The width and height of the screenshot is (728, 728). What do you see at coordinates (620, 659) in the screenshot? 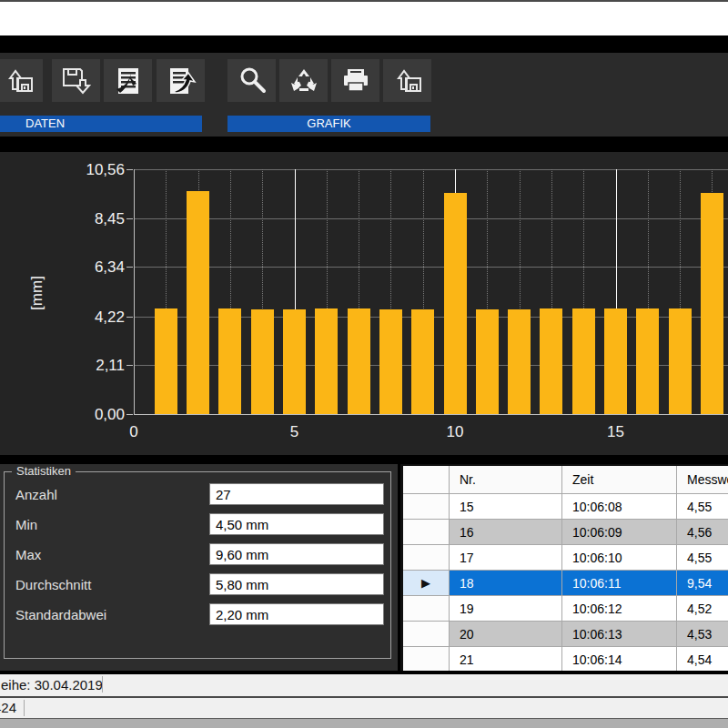
I see `cell-zeit: 10:06:14` at bounding box center [620, 659].